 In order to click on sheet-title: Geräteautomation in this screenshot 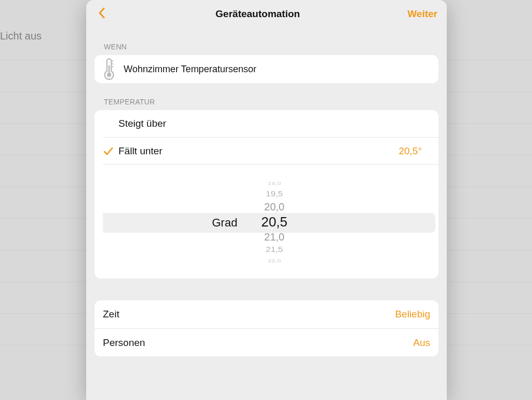, I will do `click(258, 14)`.